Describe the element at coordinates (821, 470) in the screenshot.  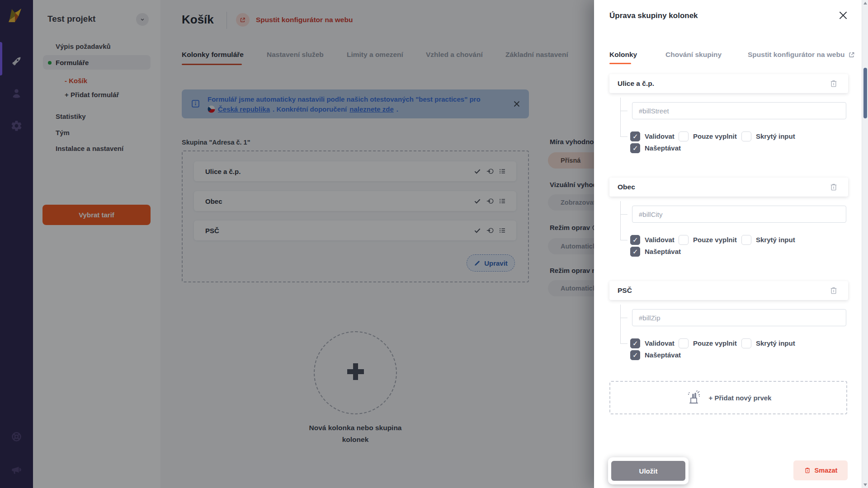
I see `delete-group-button: Smazat` at that location.